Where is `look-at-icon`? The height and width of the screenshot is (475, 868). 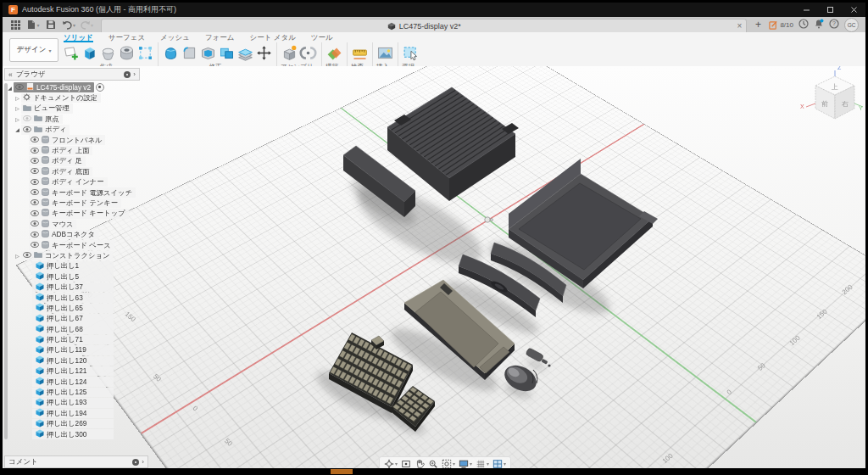 look-at-icon is located at coordinates (406, 464).